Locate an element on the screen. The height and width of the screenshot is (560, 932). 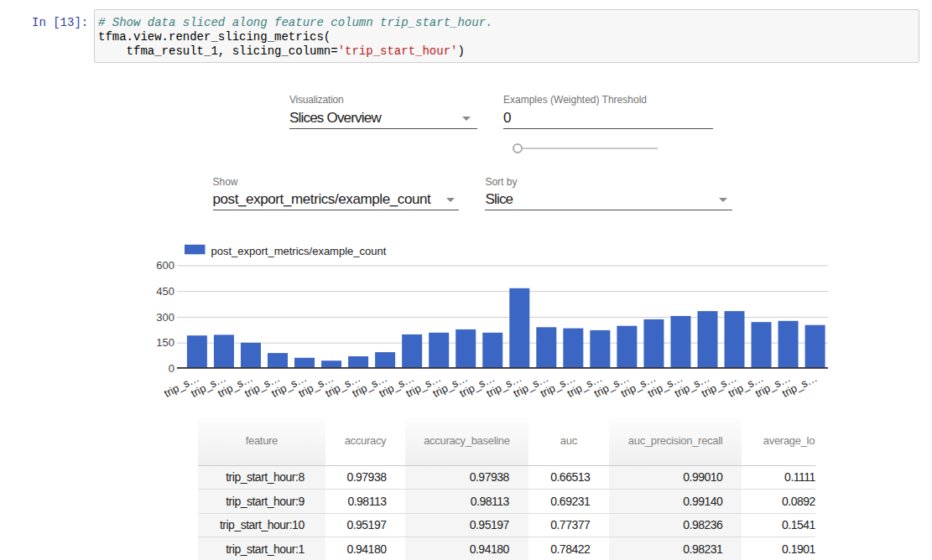
svg-text: 150 is located at coordinates (165, 342).